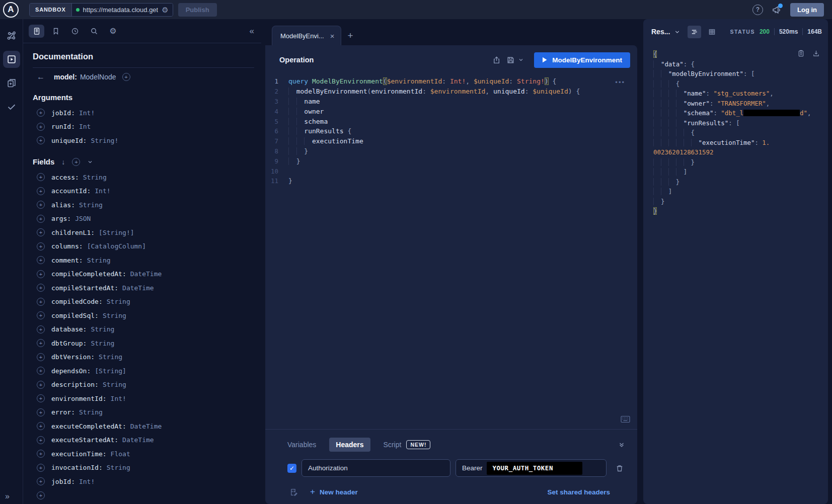  What do you see at coordinates (622, 445) in the screenshot?
I see `collapse-bottom-panel-button` at bounding box center [622, 445].